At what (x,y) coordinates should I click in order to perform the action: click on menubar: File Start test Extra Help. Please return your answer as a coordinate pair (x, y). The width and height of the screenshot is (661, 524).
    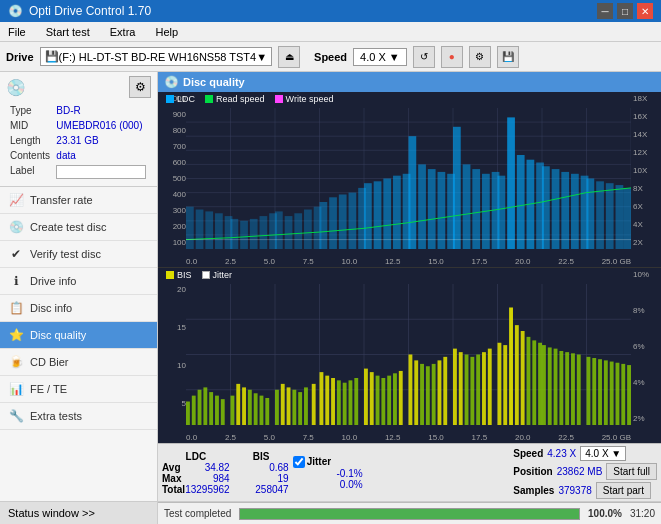
    Looking at the image, I should click on (330, 32).